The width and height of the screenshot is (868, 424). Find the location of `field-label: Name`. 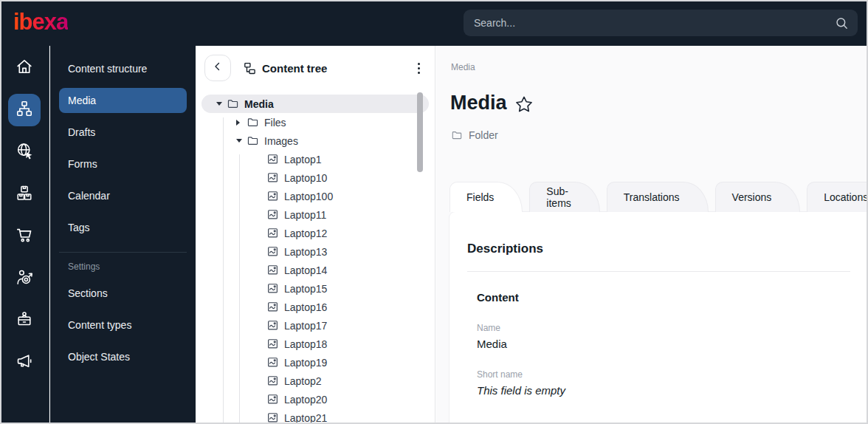

field-label: Name is located at coordinates (664, 328).